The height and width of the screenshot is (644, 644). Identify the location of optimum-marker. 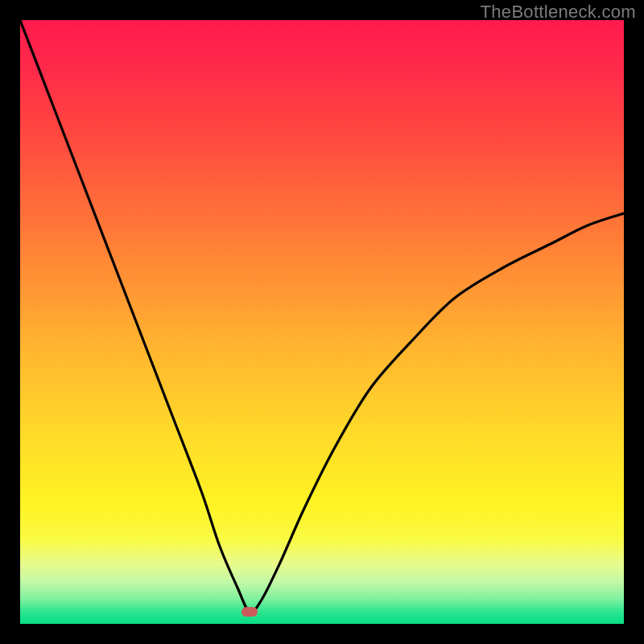
(250, 612).